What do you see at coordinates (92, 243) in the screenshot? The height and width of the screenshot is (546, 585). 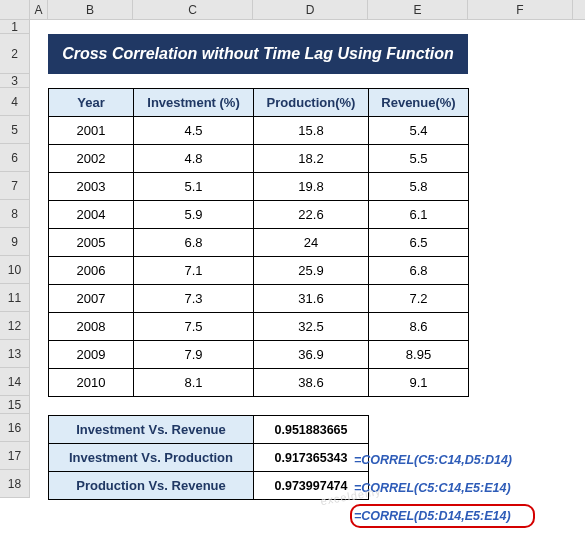 I see `cell-year: 2005` at bounding box center [92, 243].